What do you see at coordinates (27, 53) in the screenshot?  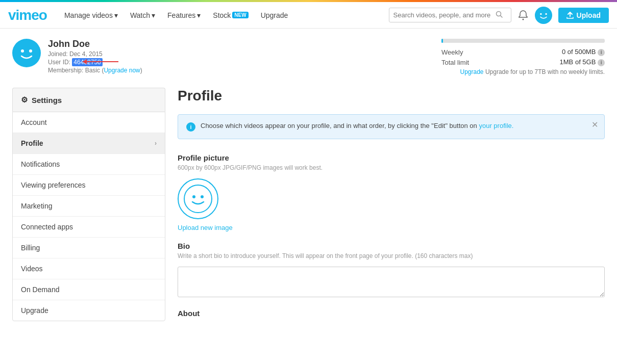 I see `user-avatar` at bounding box center [27, 53].